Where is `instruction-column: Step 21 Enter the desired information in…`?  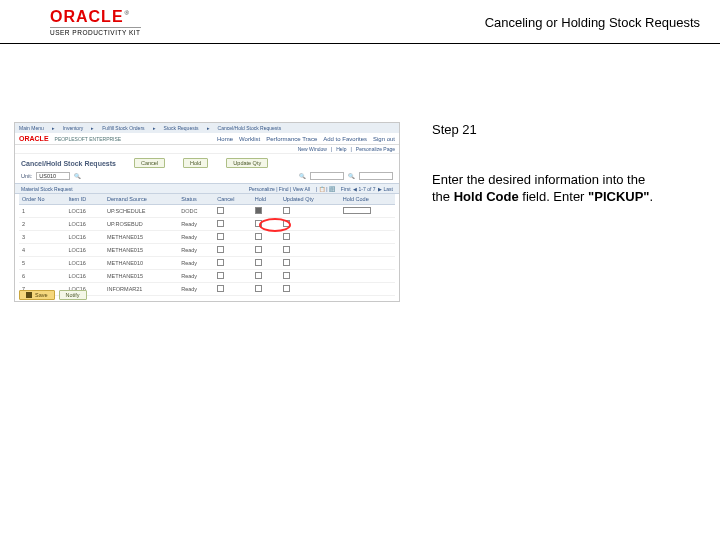 instruction-column: Step 21 Enter the desired information in… is located at coordinates (556, 212).